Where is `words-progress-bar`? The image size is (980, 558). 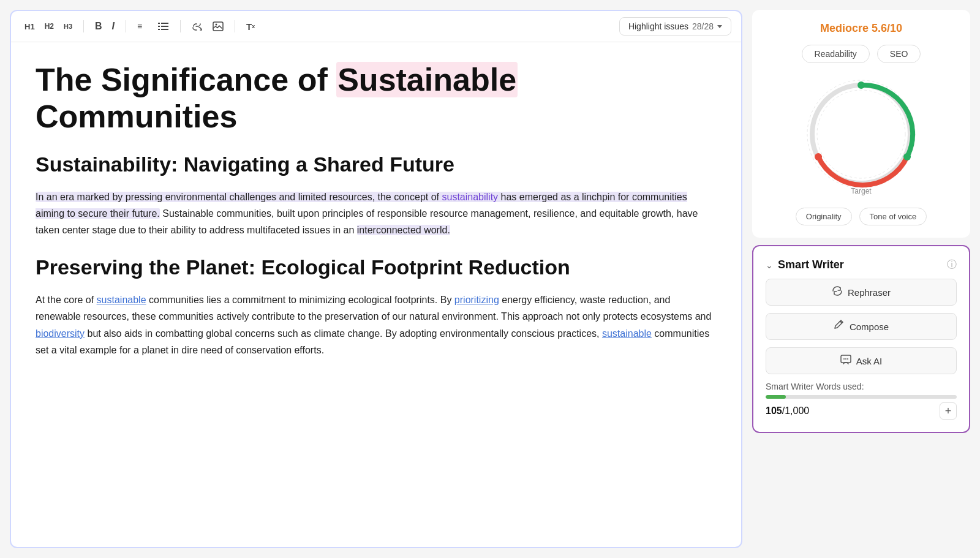
words-progress-bar is located at coordinates (861, 397).